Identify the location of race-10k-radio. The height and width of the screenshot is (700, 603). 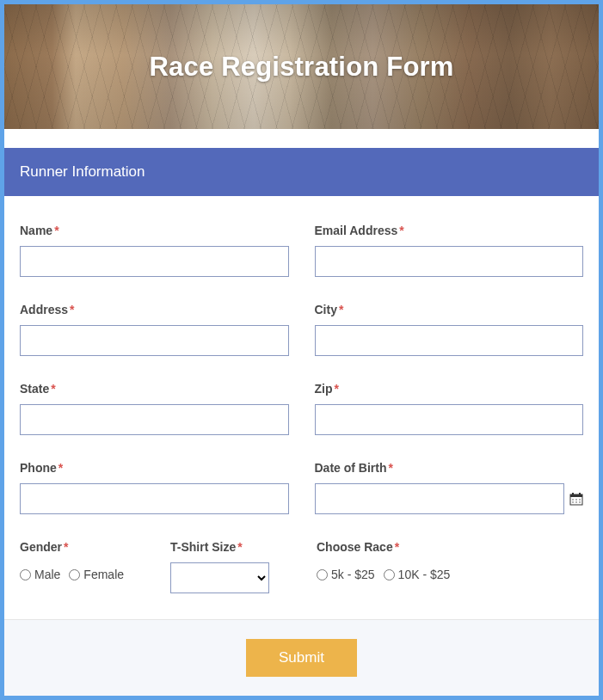
(389, 574).